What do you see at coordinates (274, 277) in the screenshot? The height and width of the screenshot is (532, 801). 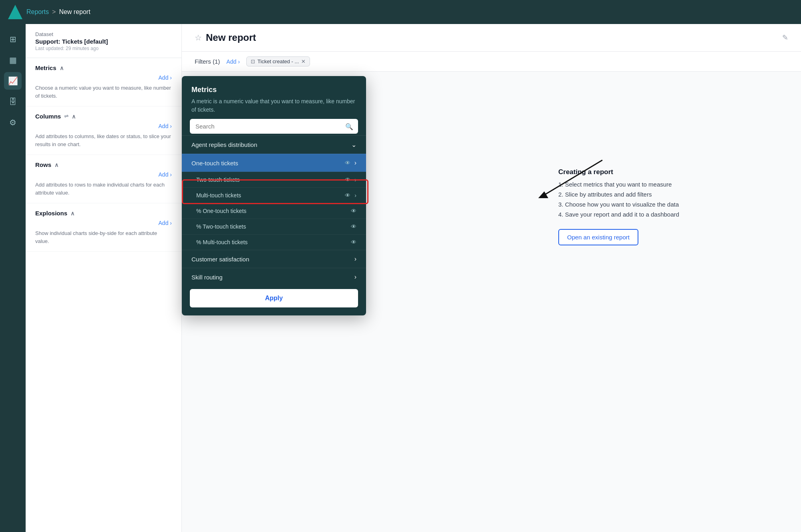 I see `metrics-group-skill-routing: Skill routing ›` at bounding box center [274, 277].